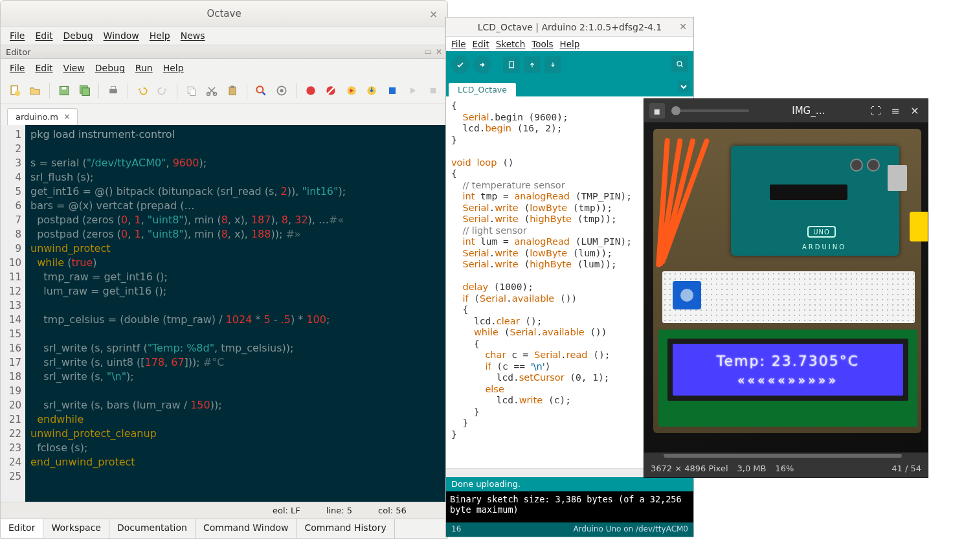 The image size is (975, 560). Describe the element at coordinates (110, 68) in the screenshot. I see `editor-menu-debug: Debug` at that location.